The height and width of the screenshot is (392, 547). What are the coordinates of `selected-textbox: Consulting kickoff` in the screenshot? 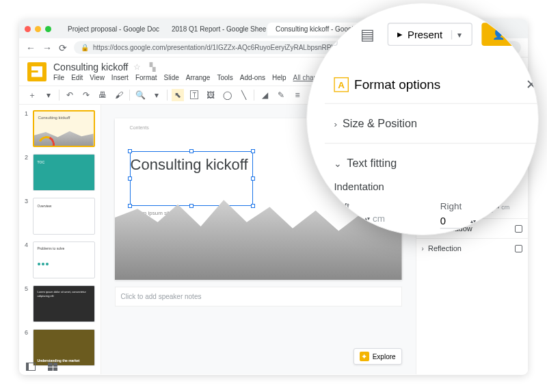 It's located at (191, 179).